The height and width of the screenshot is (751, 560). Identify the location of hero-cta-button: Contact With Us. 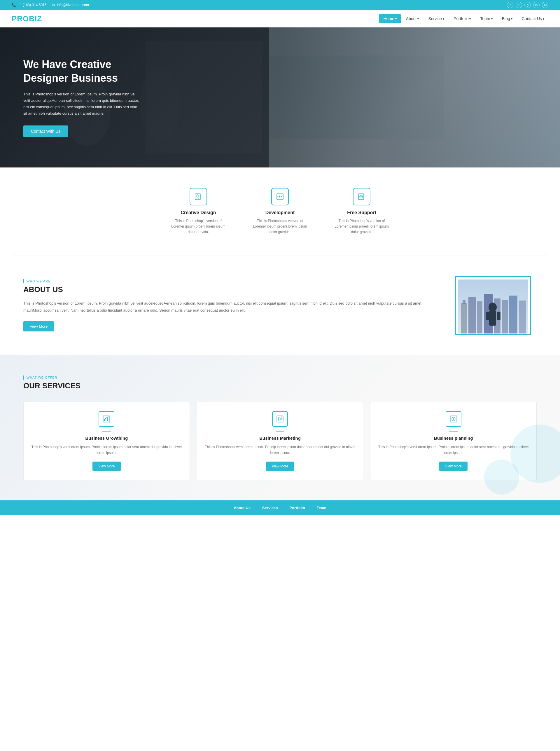
(45, 131).